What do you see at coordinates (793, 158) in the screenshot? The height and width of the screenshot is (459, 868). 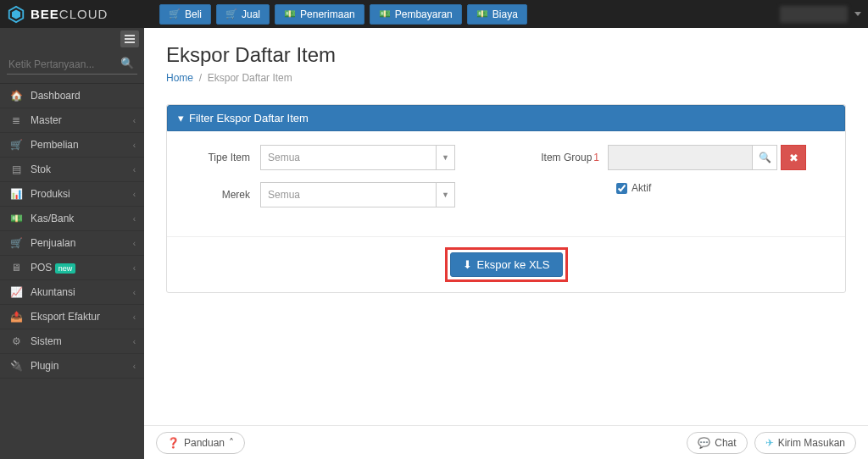 I see `close-icon: ✖` at bounding box center [793, 158].